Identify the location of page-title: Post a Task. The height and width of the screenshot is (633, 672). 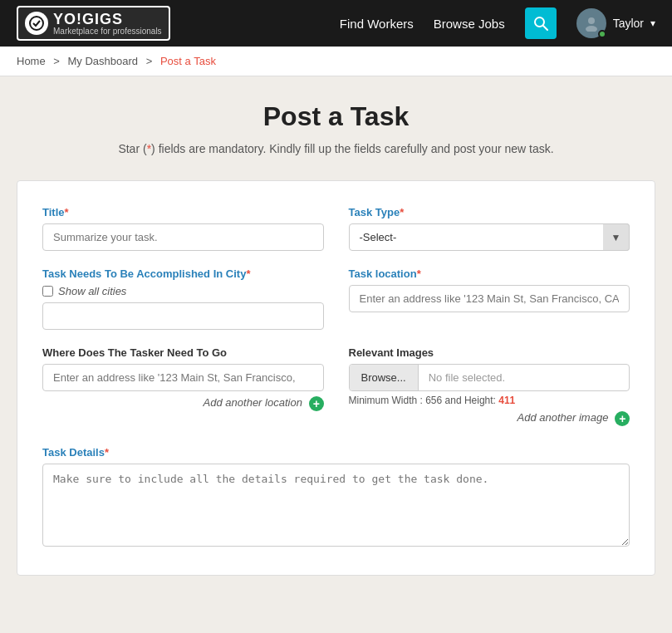
(336, 116).